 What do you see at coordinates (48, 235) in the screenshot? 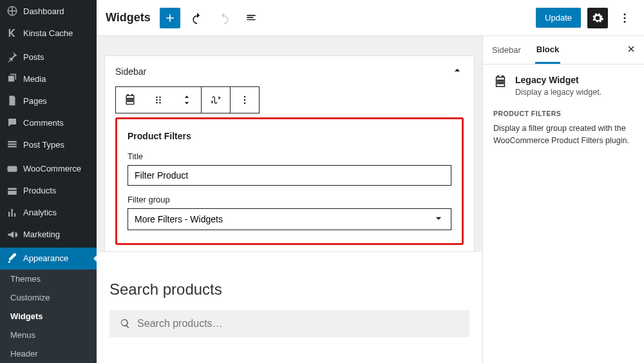
I see `nav-marketing: Marketing` at bounding box center [48, 235].